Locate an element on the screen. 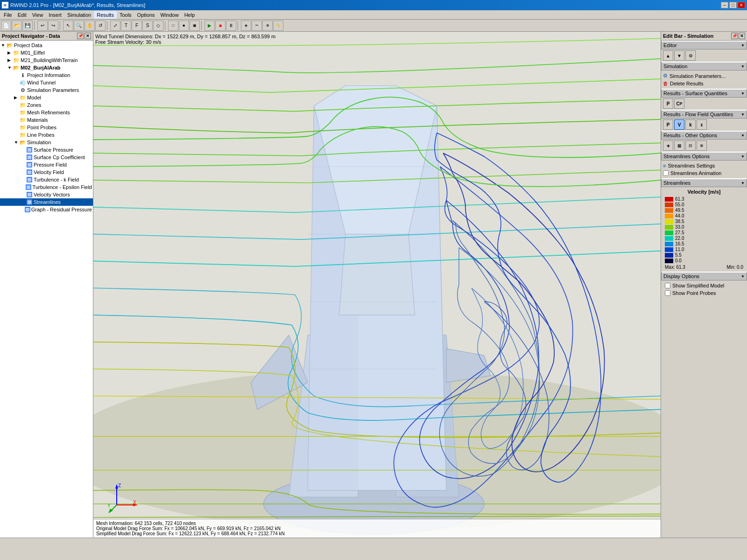 The height and width of the screenshot is (560, 747). editor-btn-1: ▲ is located at coordinates (668, 56).